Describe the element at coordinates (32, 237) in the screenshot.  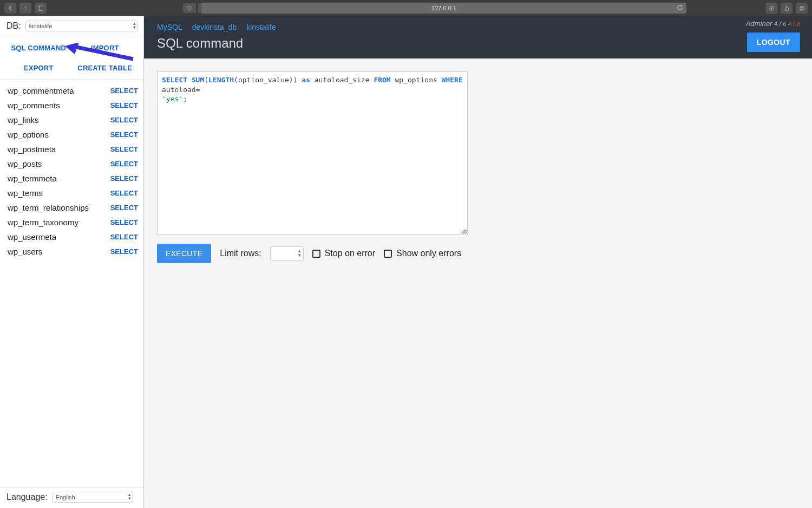
I see `table-name-link: wp_usermeta` at that location.